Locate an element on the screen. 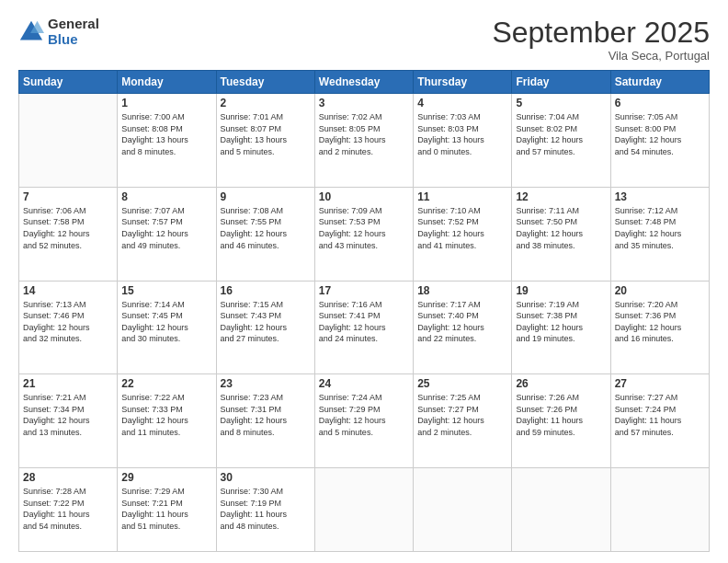  day-info: Sunrise: 7:29 AM Sunset: 7:21 PM Dayligh… is located at coordinates (166, 509).